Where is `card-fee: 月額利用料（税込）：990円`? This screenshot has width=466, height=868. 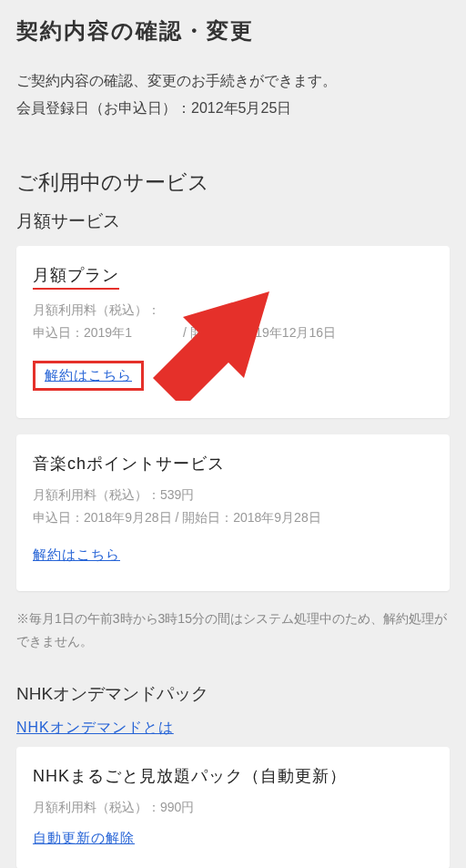 card-fee: 月額利用料（税込）：990円 is located at coordinates (233, 807).